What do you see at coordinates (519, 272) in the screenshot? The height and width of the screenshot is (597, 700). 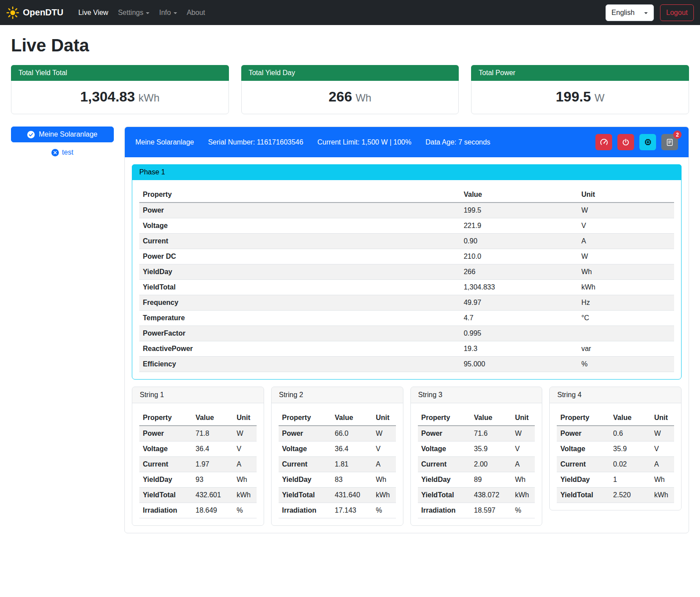 I see `value-cell: 266` at bounding box center [519, 272].